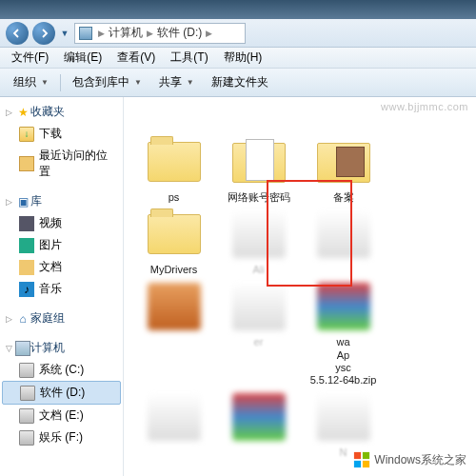 The image size is (476, 476). What do you see at coordinates (425, 107) in the screenshot?
I see `watermark-url: www.bjjmmc.com` at bounding box center [425, 107].